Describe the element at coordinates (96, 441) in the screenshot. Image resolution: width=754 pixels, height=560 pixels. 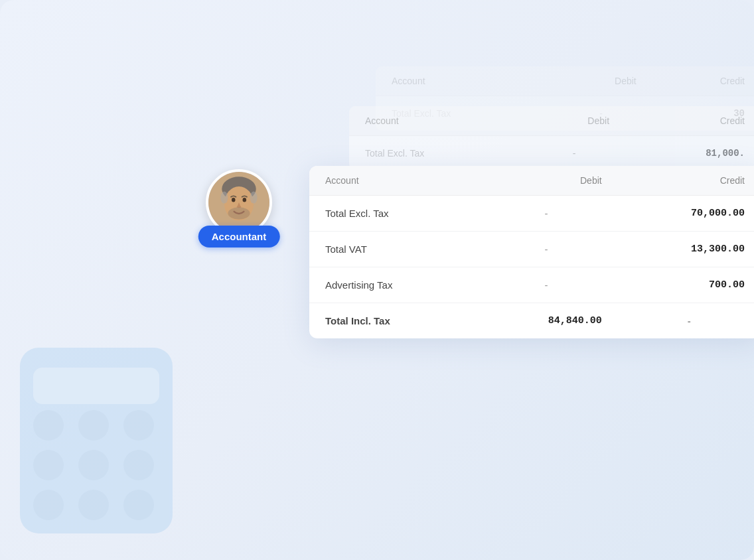
I see `calculator-icon` at that location.